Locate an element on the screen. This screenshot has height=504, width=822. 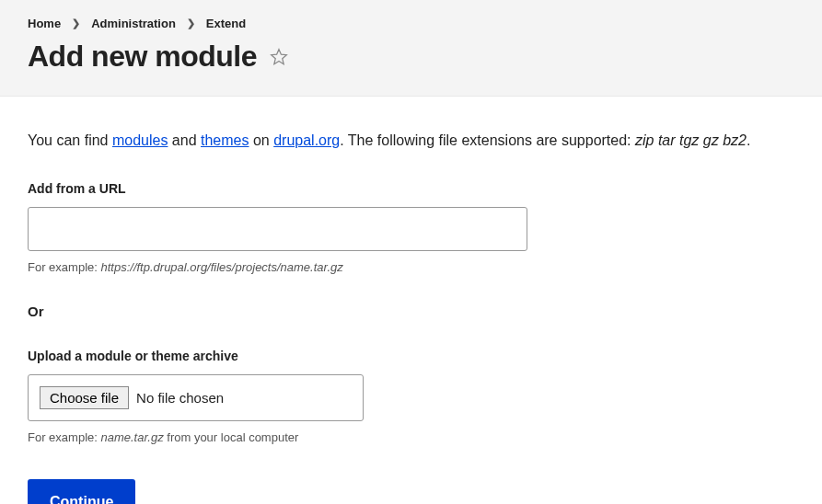
upload-help-example: name.tar.gz is located at coordinates (132, 438).